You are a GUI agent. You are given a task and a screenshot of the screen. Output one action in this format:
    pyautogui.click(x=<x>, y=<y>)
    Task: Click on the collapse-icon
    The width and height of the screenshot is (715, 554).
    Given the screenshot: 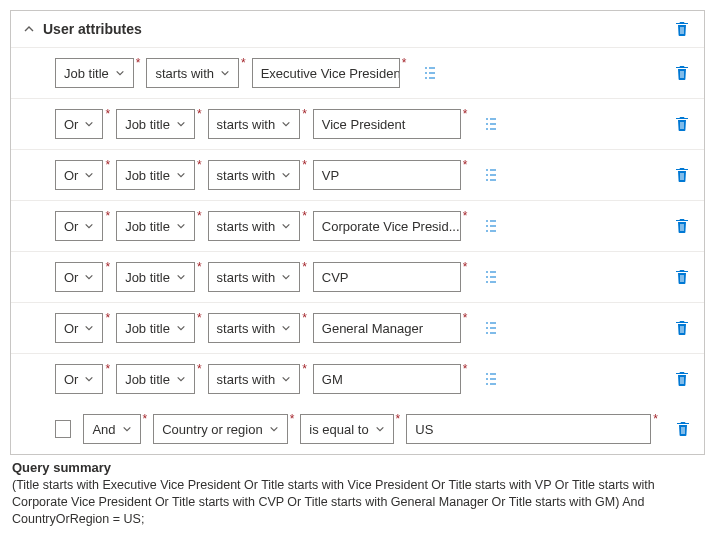 What is the action you would take?
    pyautogui.click(x=29, y=29)
    